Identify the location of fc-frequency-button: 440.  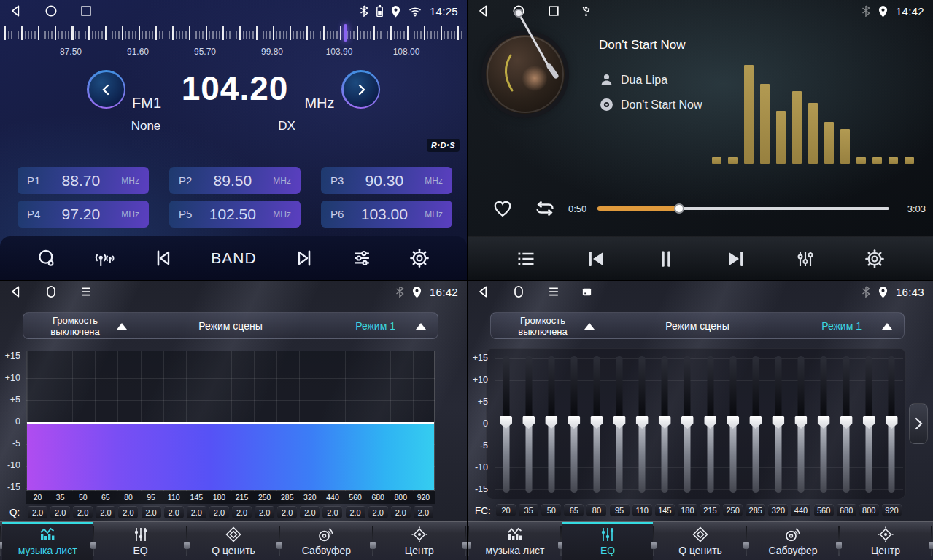
(801, 510).